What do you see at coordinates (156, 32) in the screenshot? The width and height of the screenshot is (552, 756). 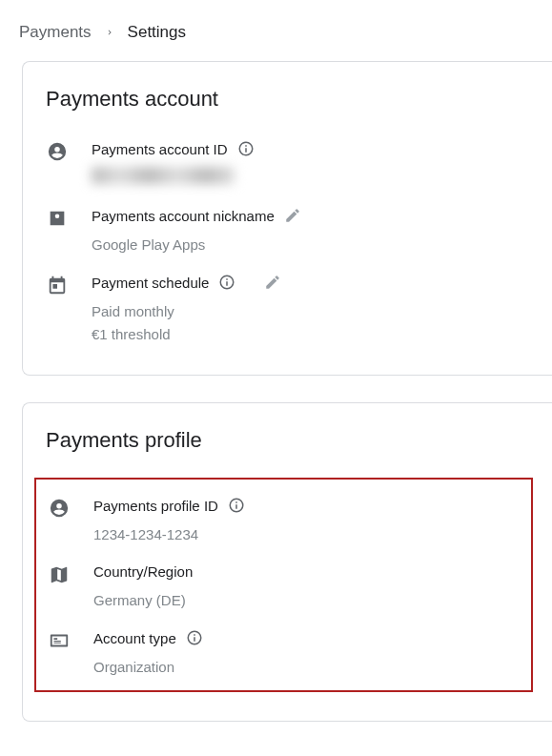 I see `breadcrumb-current: Settings` at bounding box center [156, 32].